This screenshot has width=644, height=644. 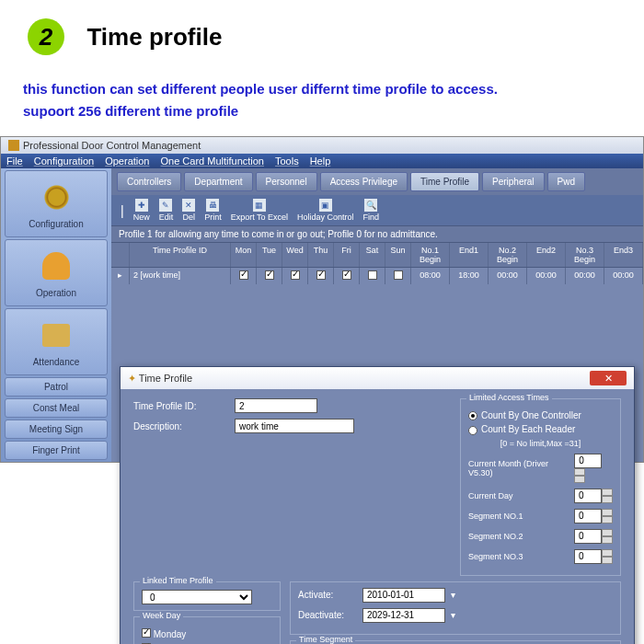 I want to click on tab-personnel: Personnel, so click(x=287, y=182).